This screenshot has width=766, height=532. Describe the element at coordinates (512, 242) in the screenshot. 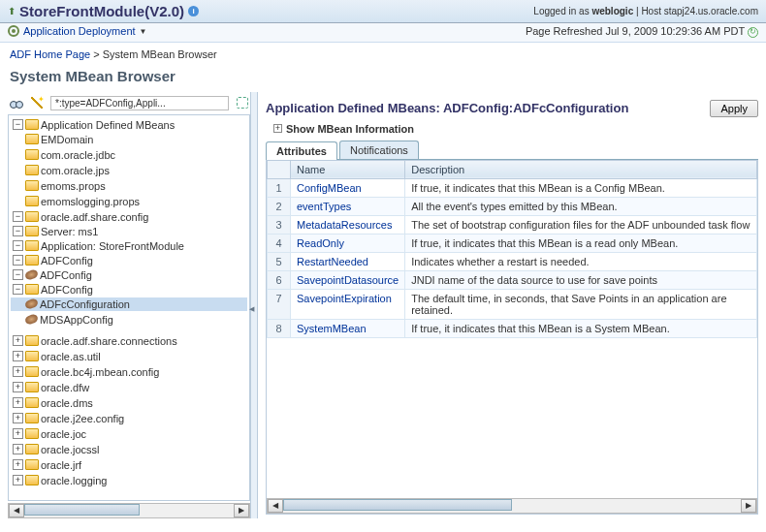

I see `table-row: 4ReadOnlyIf true, it indicates that this…` at that location.